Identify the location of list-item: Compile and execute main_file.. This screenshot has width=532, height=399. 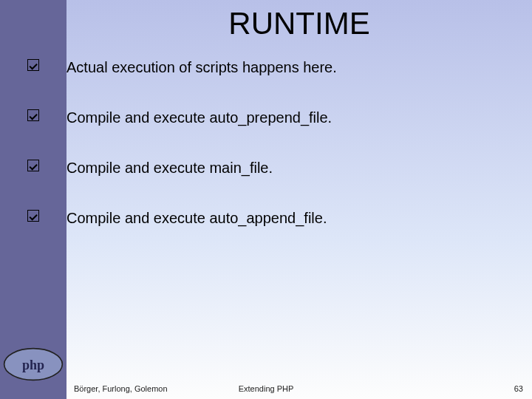
(266, 168).